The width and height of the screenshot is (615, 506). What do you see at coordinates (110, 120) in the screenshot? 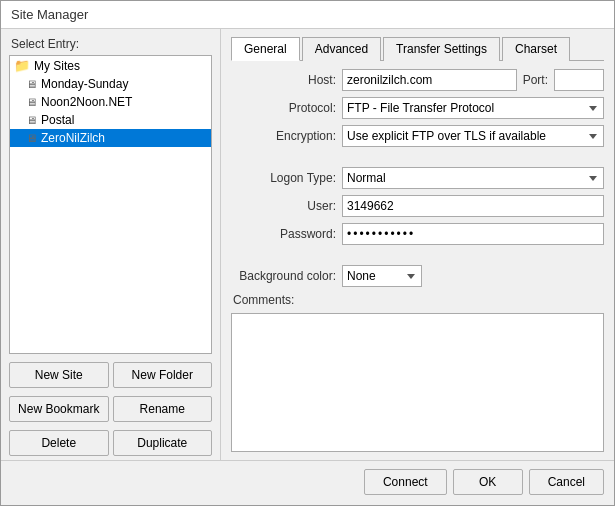
I see `tree-item-postal: 🖥 Postal` at bounding box center [110, 120].